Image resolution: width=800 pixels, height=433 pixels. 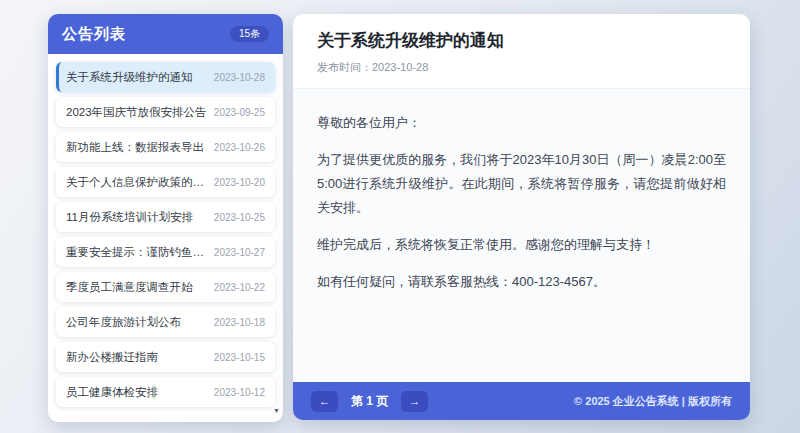 I want to click on next-page-button: →, so click(x=414, y=402).